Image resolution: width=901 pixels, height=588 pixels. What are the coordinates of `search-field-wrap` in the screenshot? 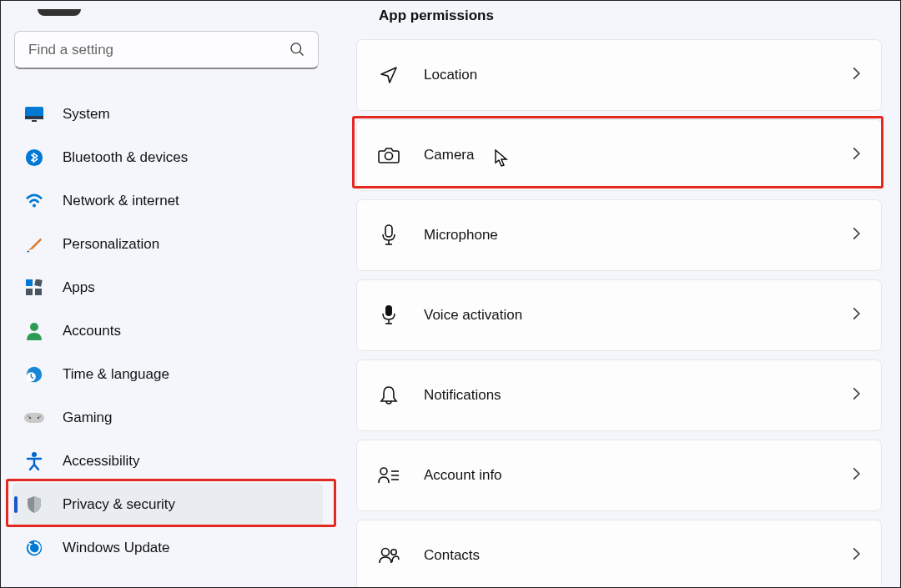 It's located at (167, 50).